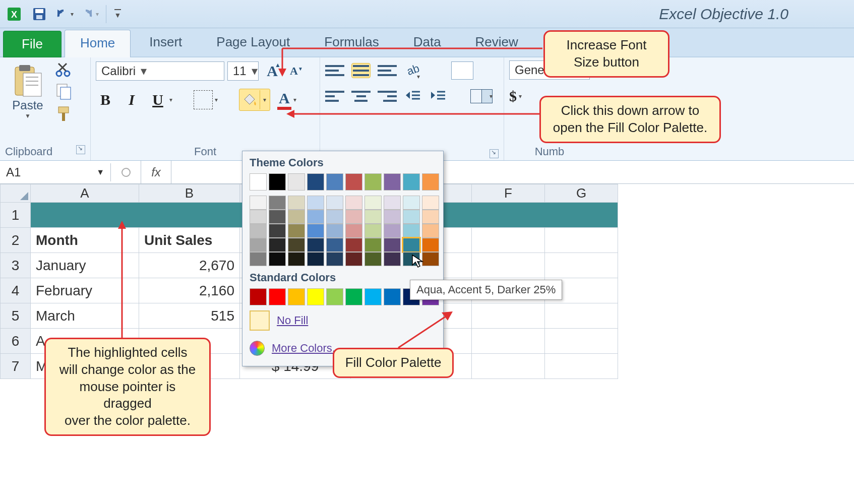 The image size is (854, 504). I want to click on orientation-button: ab▾, so click(413, 71).